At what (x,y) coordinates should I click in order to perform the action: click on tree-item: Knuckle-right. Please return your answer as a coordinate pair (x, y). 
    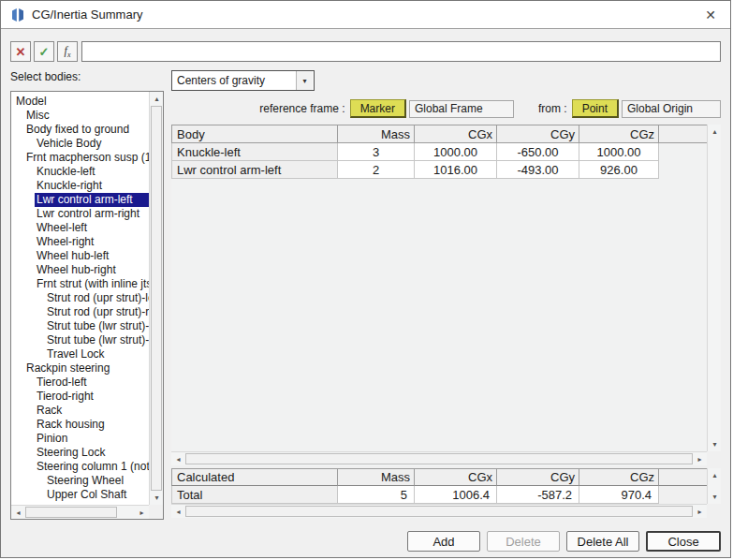
    Looking at the image, I should click on (92, 185).